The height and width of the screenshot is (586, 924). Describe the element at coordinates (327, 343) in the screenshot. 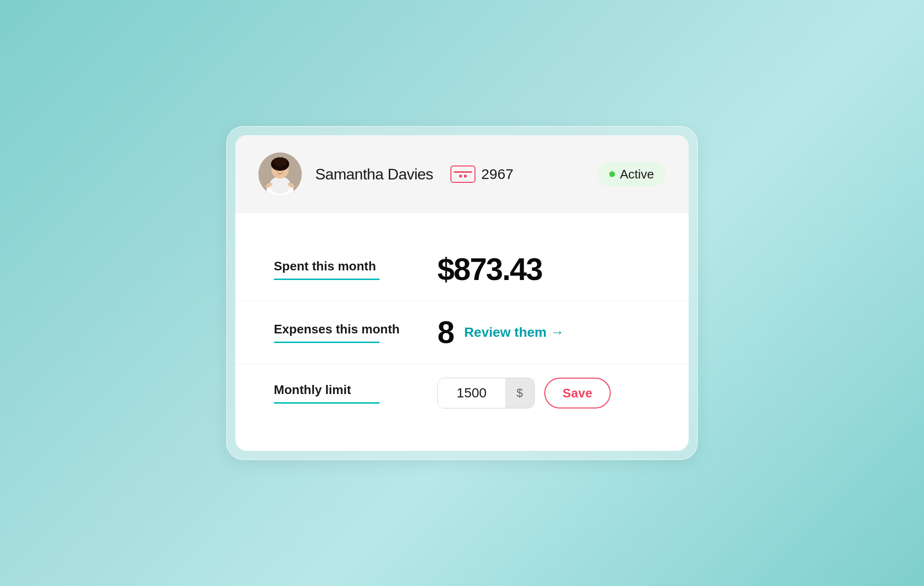

I see `expenses-underline` at that location.